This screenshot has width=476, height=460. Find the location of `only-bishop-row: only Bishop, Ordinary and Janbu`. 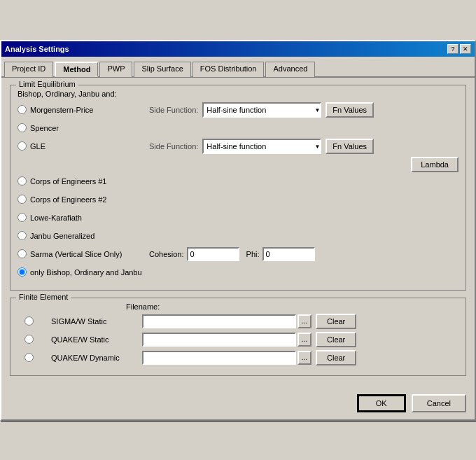

only-bishop-row: only Bishop, Ordinary and Janbu is located at coordinates (238, 272).